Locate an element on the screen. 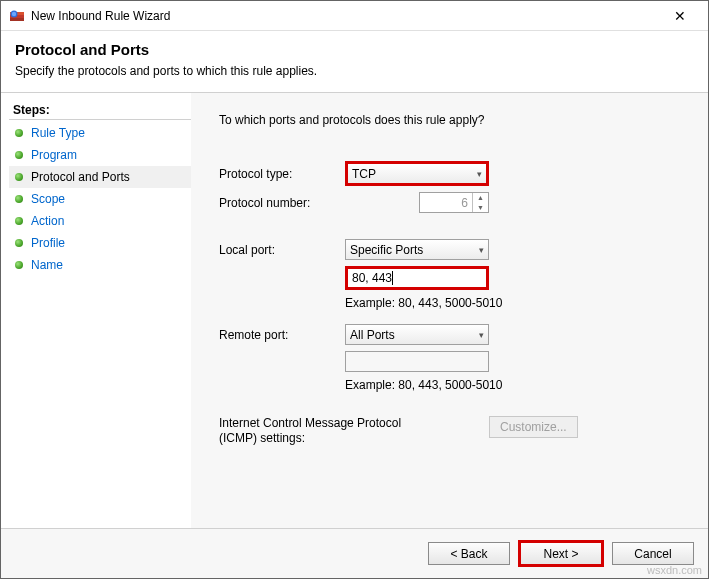  row-local-port-input: 80, 443 is located at coordinates (452, 278).